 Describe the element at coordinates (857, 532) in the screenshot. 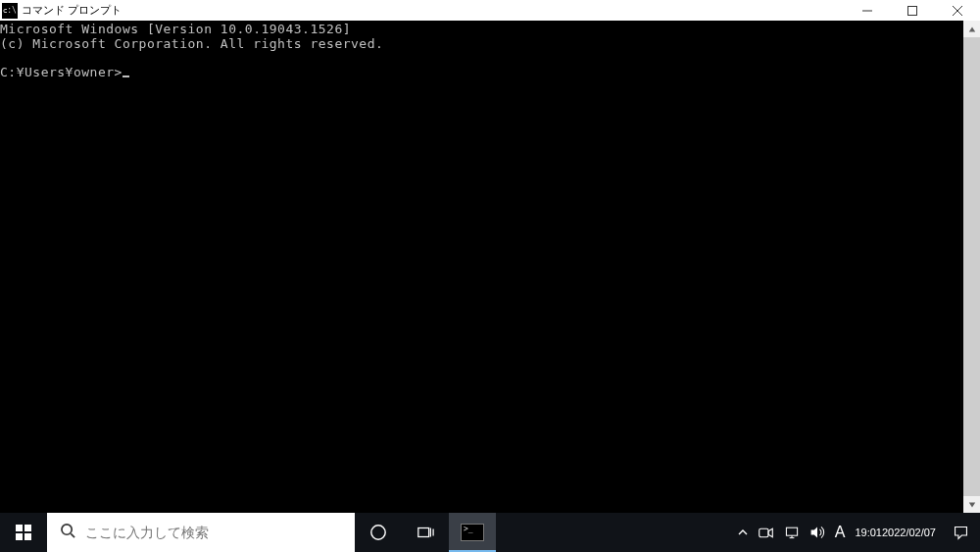

I see `system-tray: A 19:01 2022/02/07` at that location.